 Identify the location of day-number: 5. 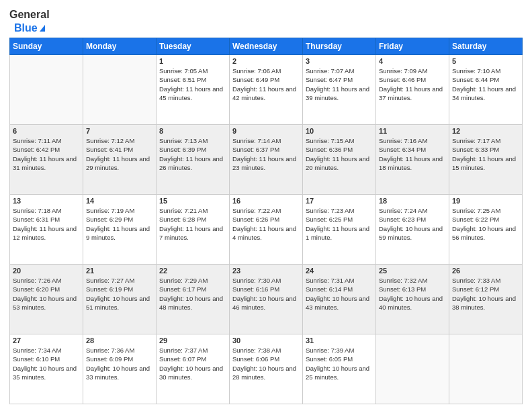
(486, 61).